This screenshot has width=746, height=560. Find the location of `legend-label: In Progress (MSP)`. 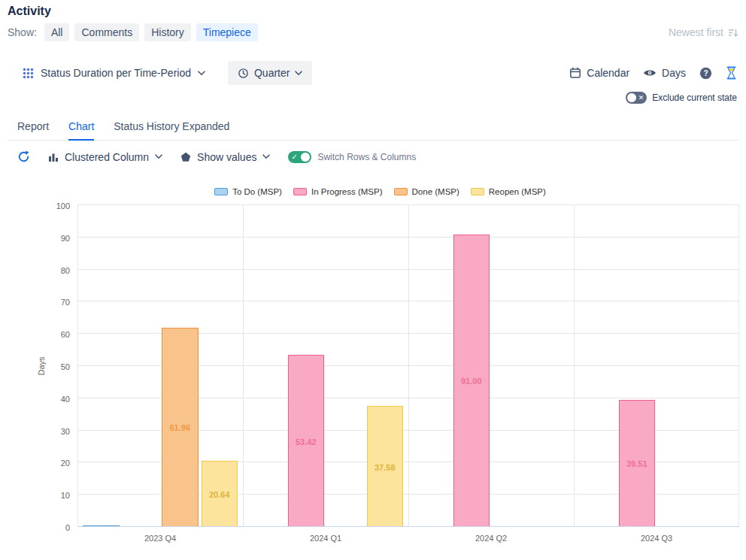

legend-label: In Progress (MSP) is located at coordinates (347, 192).